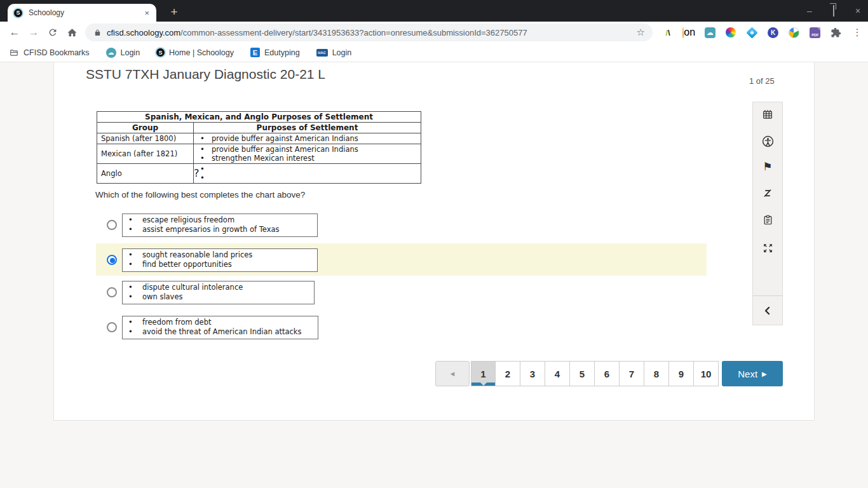 Image resolution: width=868 pixels, height=488 pixels. Describe the element at coordinates (354, 33) in the screenshot. I see `url-path: /common-assessment-delivery/start/343195…` at that location.